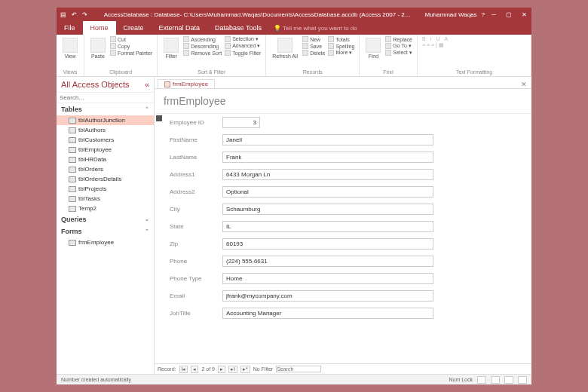  Describe the element at coordinates (72, 243) in the screenshot. I see `form-icon` at that location.